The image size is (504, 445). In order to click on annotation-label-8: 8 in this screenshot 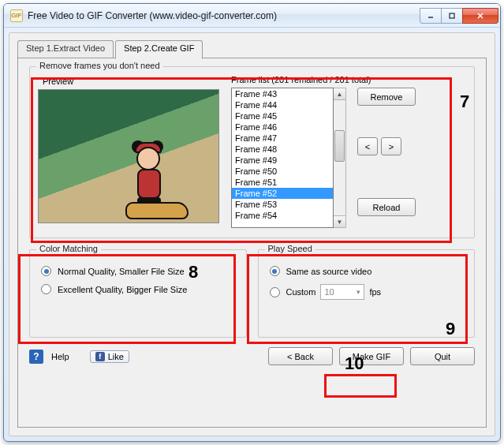, I will do `click(193, 272)`.